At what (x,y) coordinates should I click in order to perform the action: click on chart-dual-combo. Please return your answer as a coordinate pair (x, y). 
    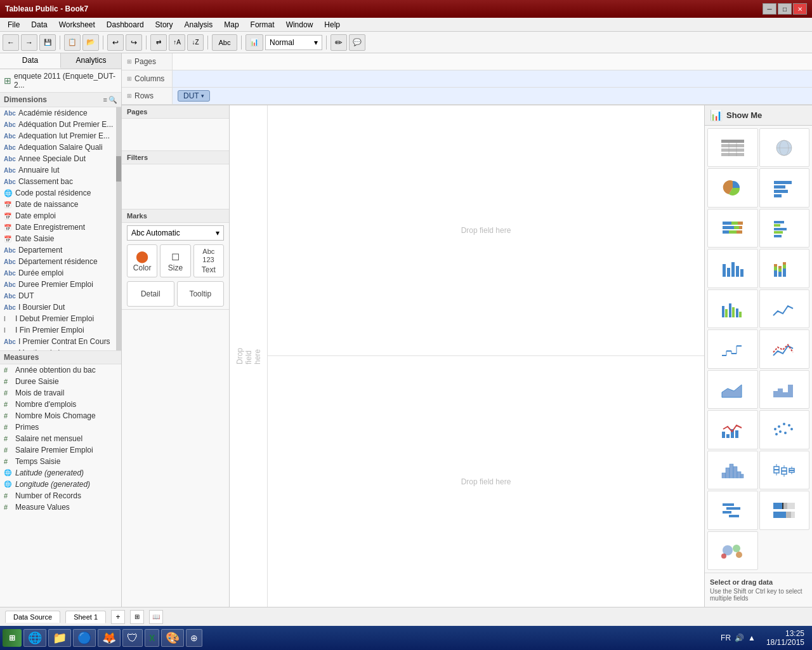
    Looking at the image, I should click on (733, 429).